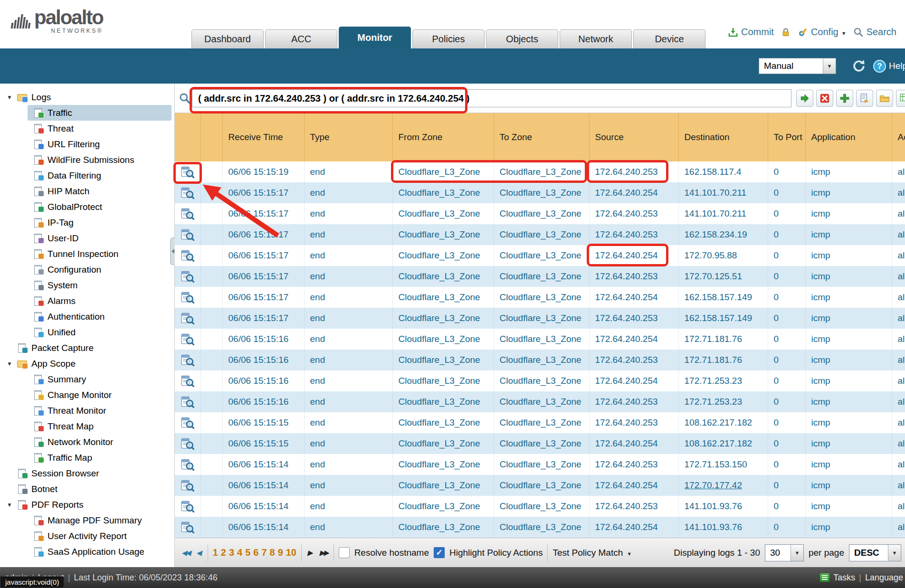  Describe the element at coordinates (310, 553) in the screenshot. I see `next-page-button` at that location.